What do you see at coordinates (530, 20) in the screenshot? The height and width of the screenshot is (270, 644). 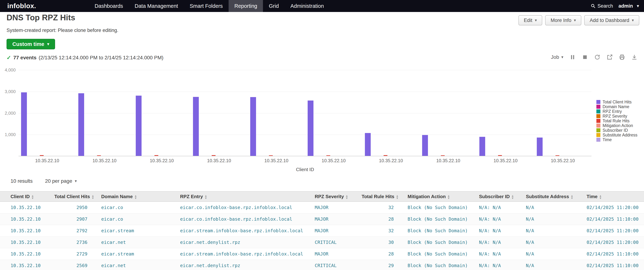 I see `edit-button: Edit` at bounding box center [530, 20].